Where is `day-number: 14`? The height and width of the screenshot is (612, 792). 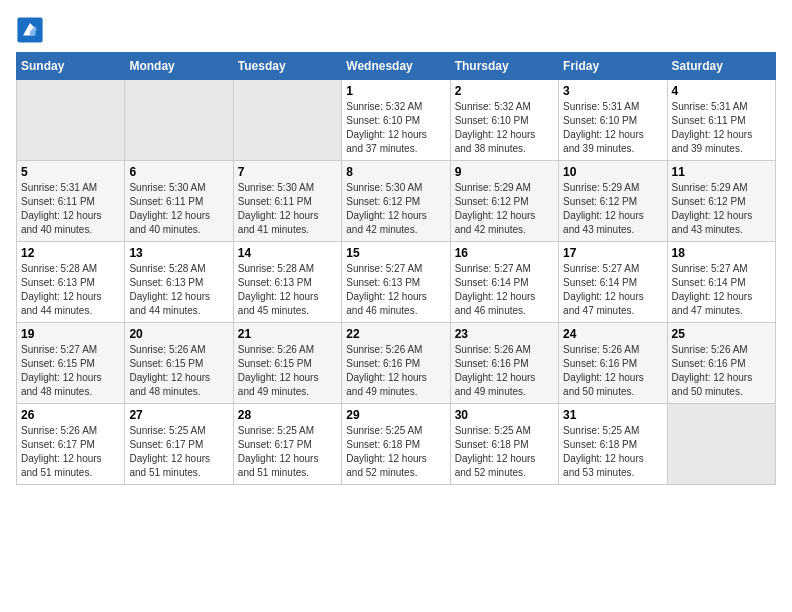
day-number: 14 is located at coordinates (288, 253).